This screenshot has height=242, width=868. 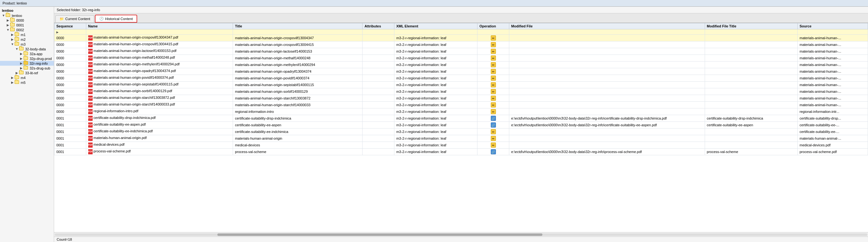 I want to click on table-row: 0000PDF materials-animal-human-origin-so…, so click(x=461, y=92).